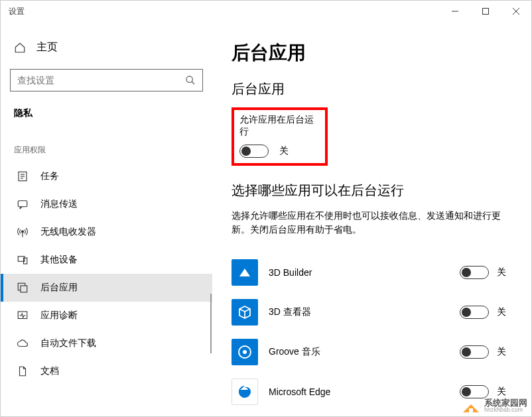 Image resolution: width=532 pixels, height=417 pixels. What do you see at coordinates (23, 371) in the screenshot?
I see `document-icon` at bounding box center [23, 371].